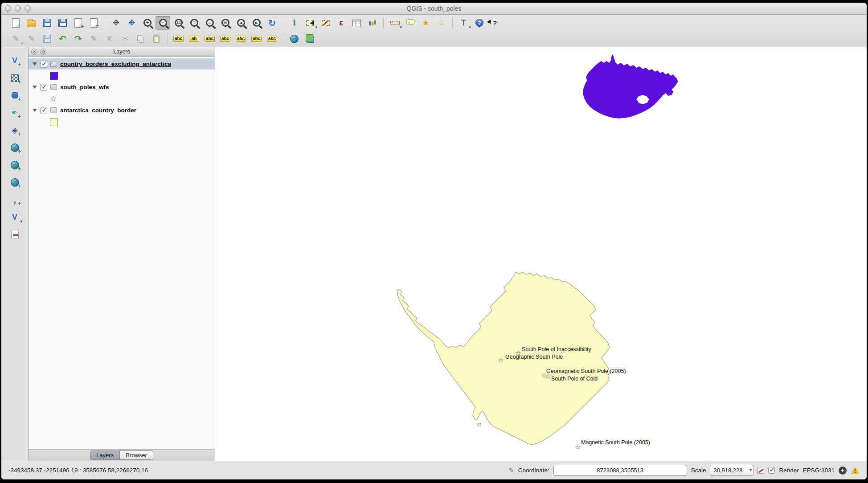  What do you see at coordinates (16, 23) in the screenshot?
I see `new-project-icon` at bounding box center [16, 23].